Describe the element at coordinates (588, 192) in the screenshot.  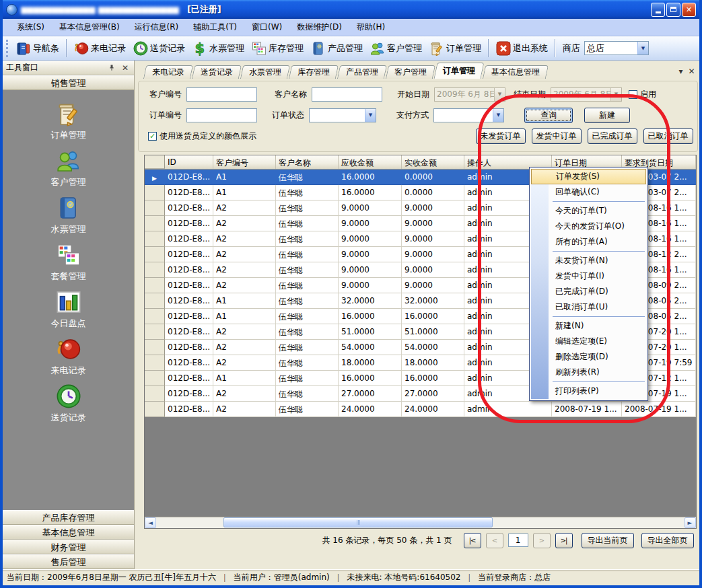
I see `context-menu-item: 回单确认(C)` at that location.